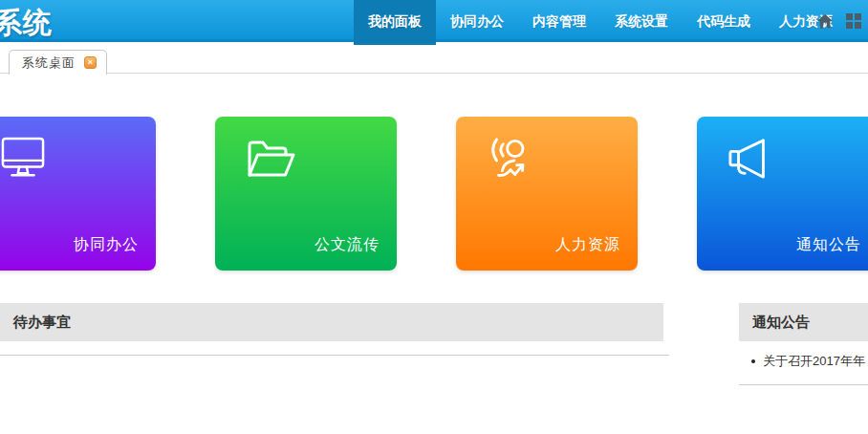 The width and height of the screenshot is (868, 434). What do you see at coordinates (271, 159) in the screenshot?
I see `folder-open-icon` at bounding box center [271, 159].